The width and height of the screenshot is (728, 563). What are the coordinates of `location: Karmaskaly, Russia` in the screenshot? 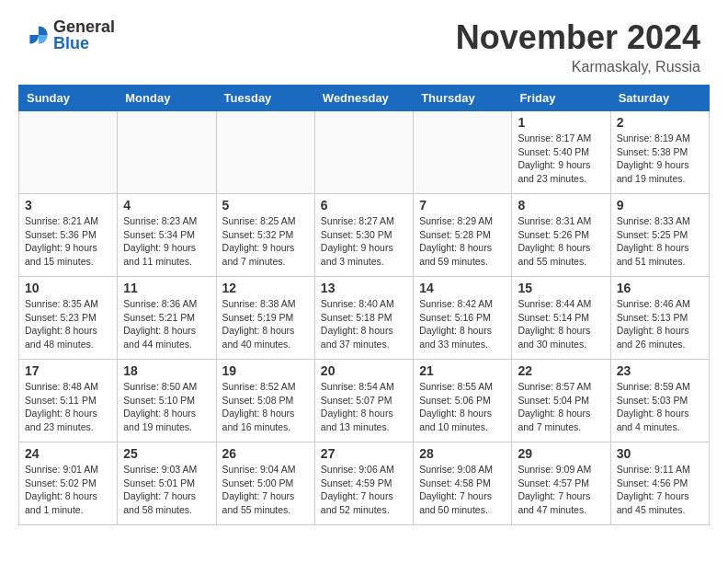 It's located at (578, 67).